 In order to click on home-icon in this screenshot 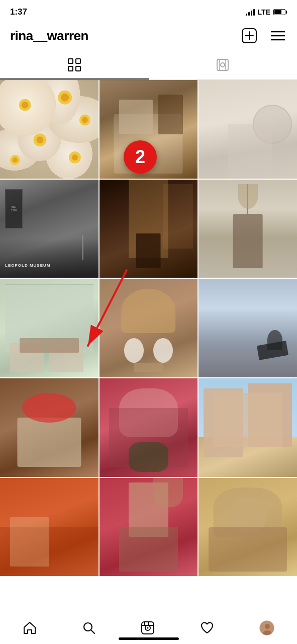, I will do `click(30, 628)`.